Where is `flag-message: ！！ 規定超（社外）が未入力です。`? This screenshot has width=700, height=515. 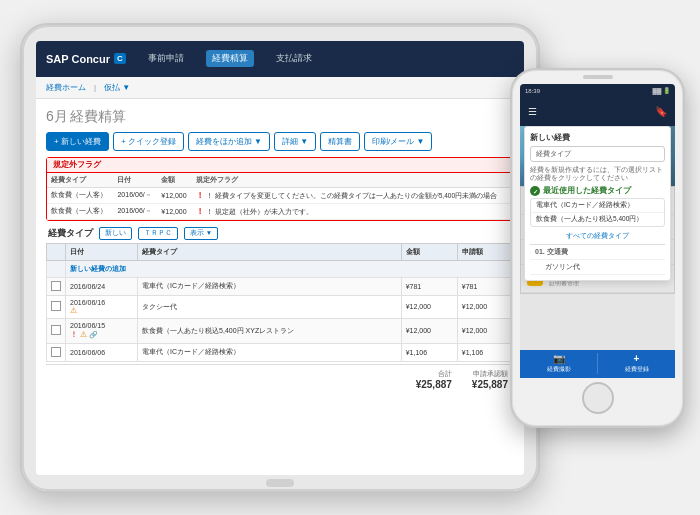
flag-message: ！！ 規定超（社外）が未入力です。 is located at coordinates (352, 211).